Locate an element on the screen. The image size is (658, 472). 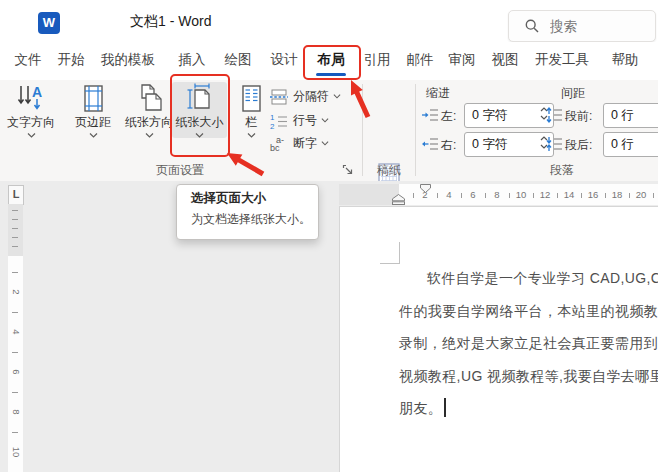
search-input is located at coordinates (595, 26).